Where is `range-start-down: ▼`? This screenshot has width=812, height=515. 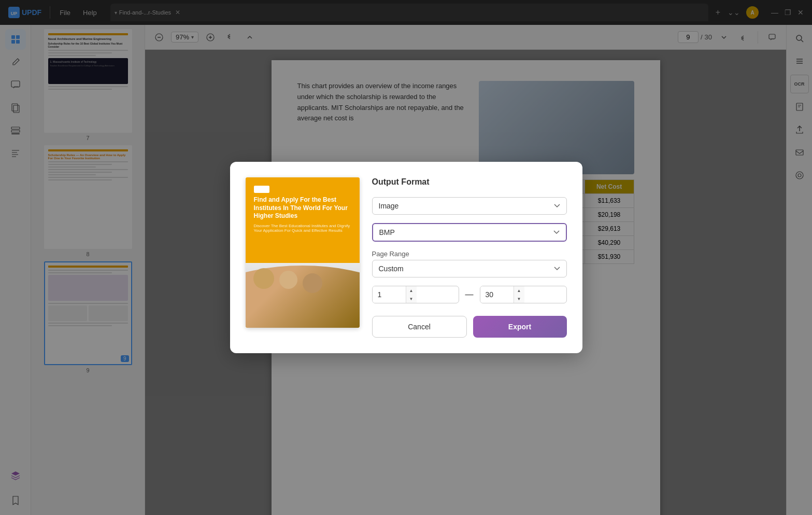
range-start-down: ▼ is located at coordinates (411, 299).